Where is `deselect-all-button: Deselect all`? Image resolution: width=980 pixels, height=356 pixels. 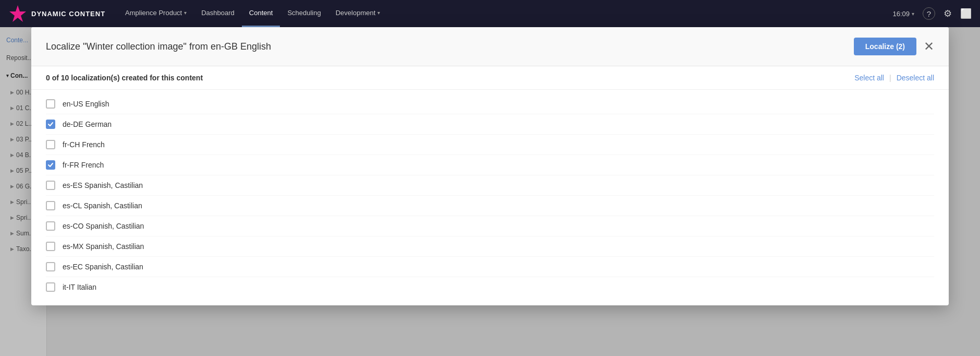
deselect-all-button: Deselect all is located at coordinates (915, 78).